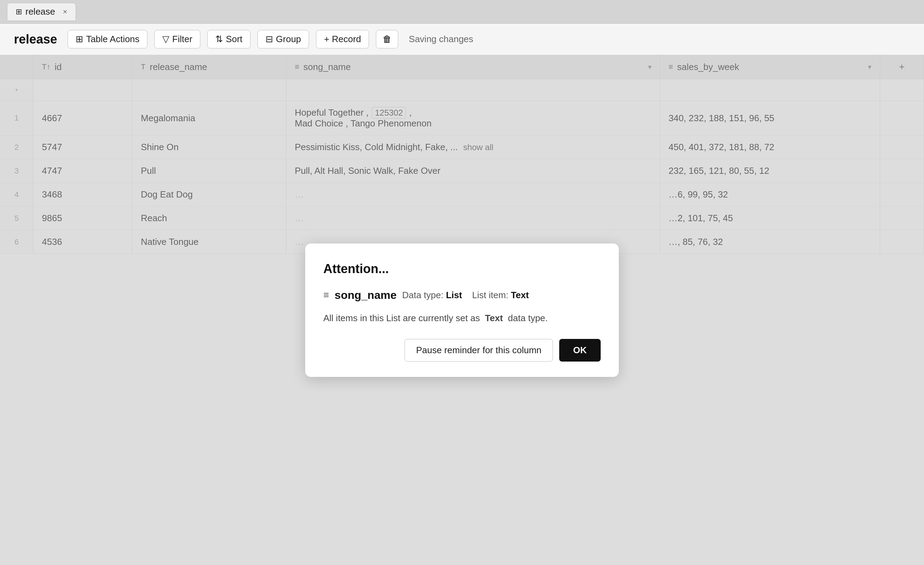 This screenshot has width=924, height=565. Describe the element at coordinates (490, 295) in the screenshot. I see `list-item-label: List item:` at that location.